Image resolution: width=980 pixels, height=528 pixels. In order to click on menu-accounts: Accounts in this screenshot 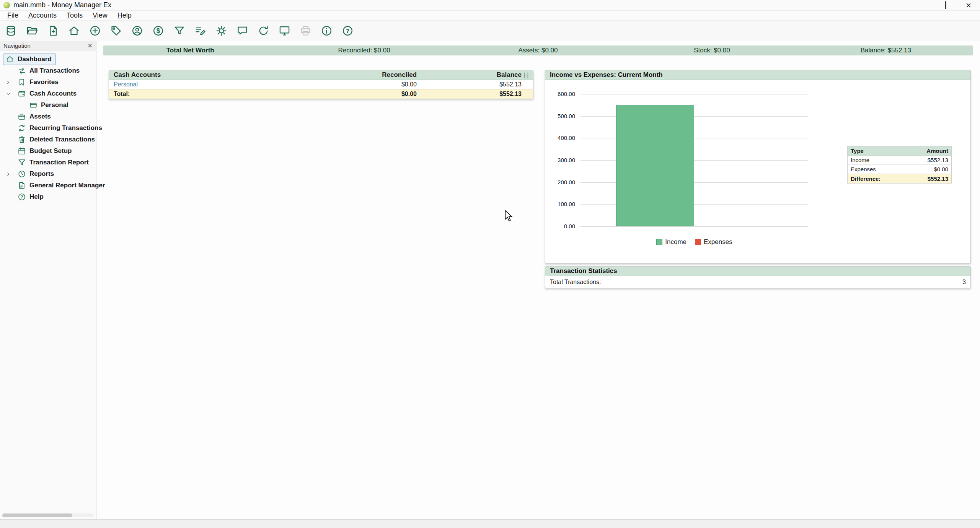, I will do `click(42, 15)`.